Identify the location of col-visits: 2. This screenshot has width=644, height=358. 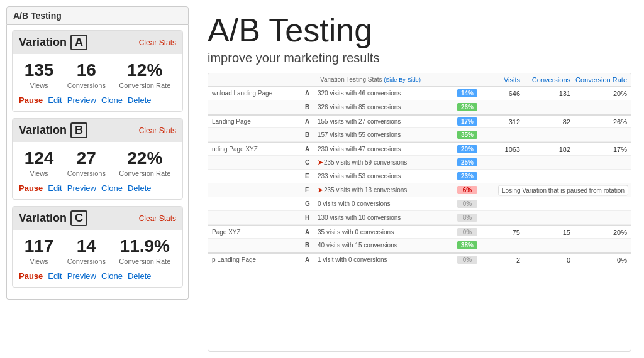
(501, 260).